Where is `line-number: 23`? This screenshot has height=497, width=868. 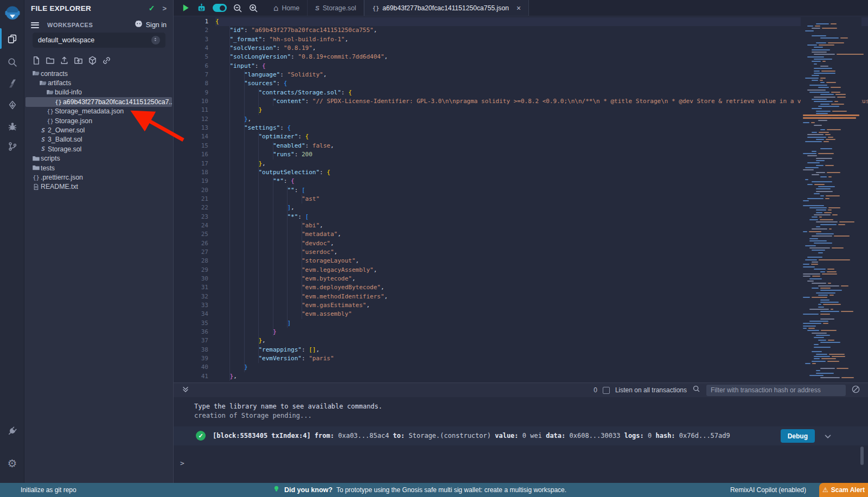 line-number: 23 is located at coordinates (191, 217).